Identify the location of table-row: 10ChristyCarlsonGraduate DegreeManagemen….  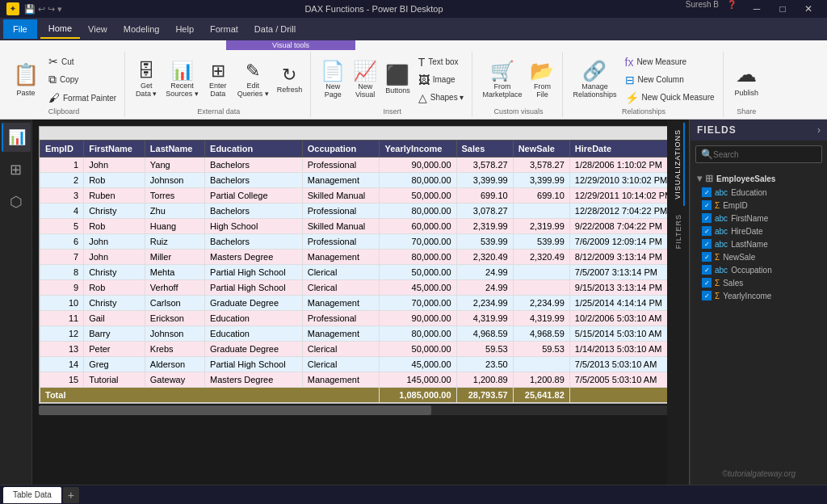
(354, 304).